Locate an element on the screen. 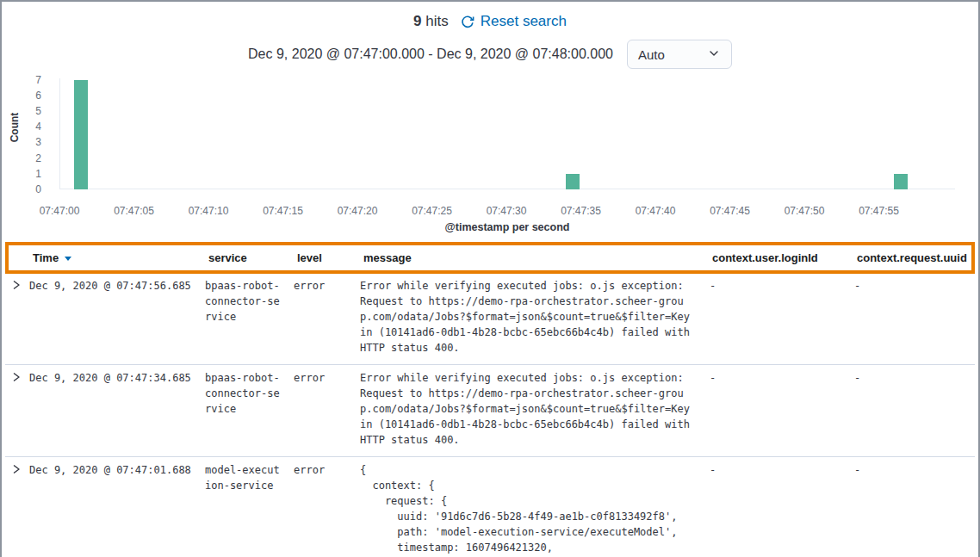 The width and height of the screenshot is (980, 557). x-tick: 07:47:00 is located at coordinates (59, 211).